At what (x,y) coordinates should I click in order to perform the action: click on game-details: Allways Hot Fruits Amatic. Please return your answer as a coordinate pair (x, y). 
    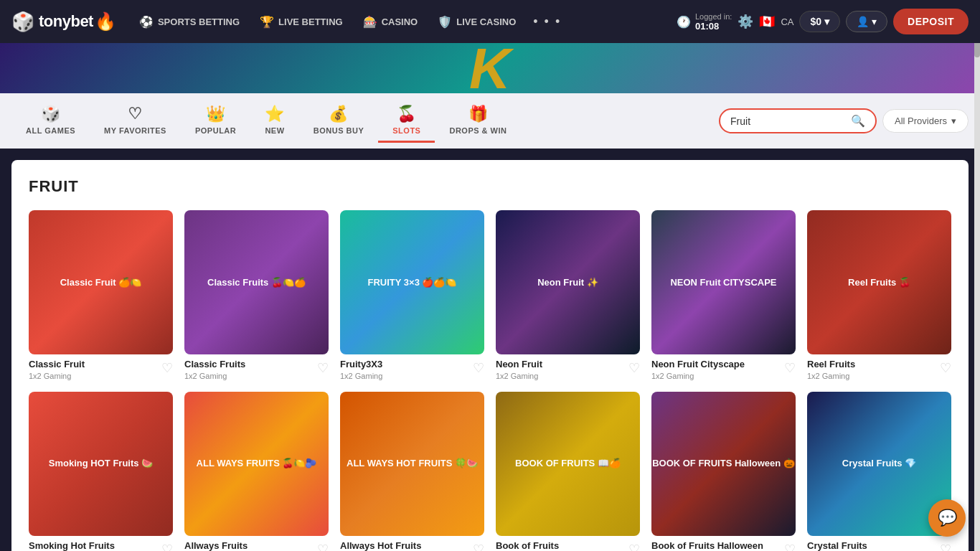
    Looking at the image, I should click on (406, 545).